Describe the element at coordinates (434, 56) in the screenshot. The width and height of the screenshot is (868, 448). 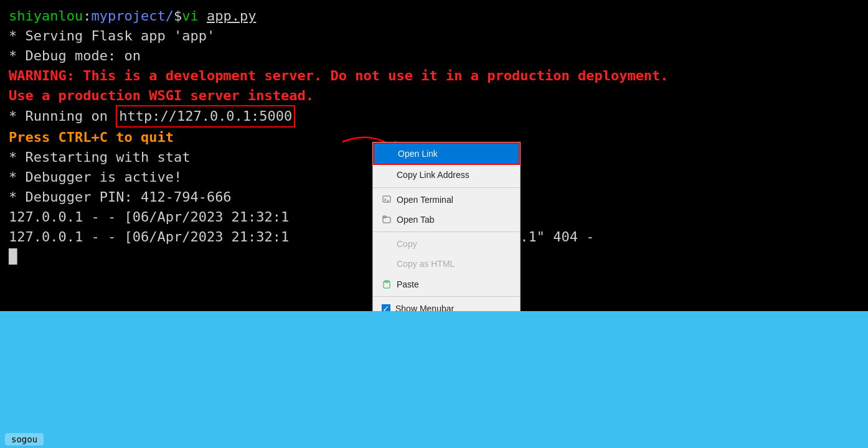
I see `terminal-line-2: * Debug mode: on` at that location.